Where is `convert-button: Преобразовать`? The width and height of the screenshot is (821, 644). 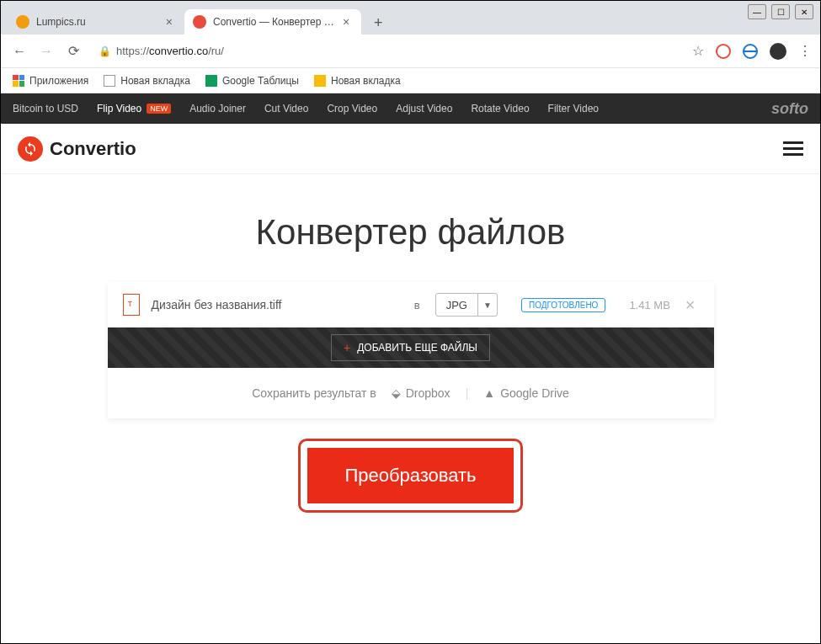 convert-button: Преобразовать is located at coordinates (410, 476).